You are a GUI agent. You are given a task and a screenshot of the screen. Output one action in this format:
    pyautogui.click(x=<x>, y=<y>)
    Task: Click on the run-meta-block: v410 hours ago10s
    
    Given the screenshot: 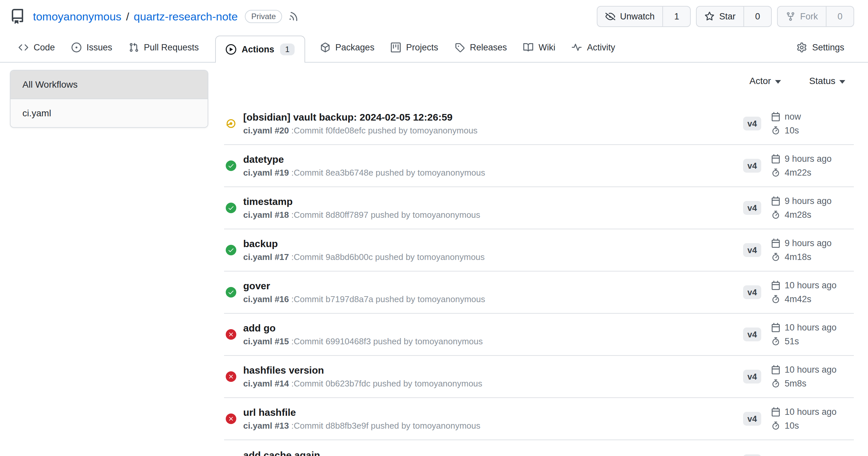 What is the action you would take?
    pyautogui.click(x=799, y=419)
    